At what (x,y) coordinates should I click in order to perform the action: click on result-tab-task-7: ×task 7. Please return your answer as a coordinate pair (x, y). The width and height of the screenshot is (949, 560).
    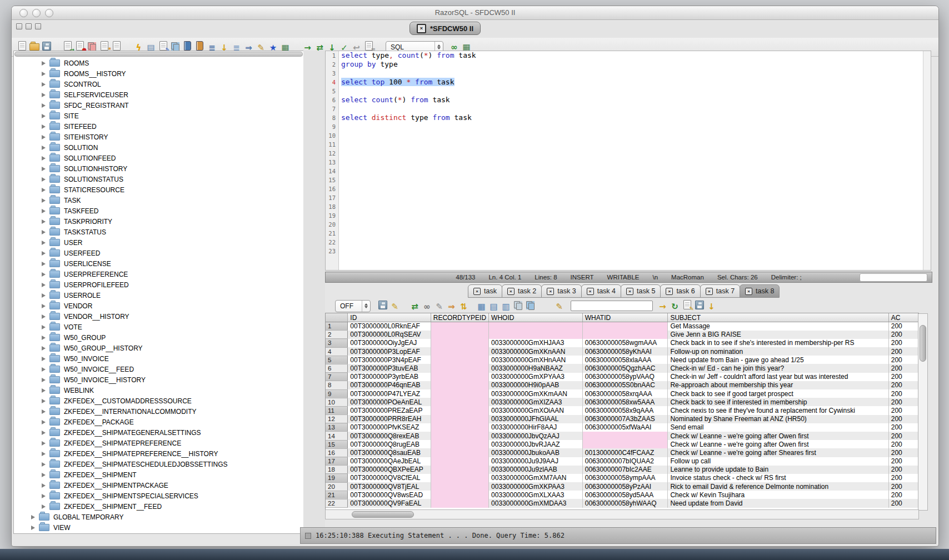
    Looking at the image, I should click on (720, 291).